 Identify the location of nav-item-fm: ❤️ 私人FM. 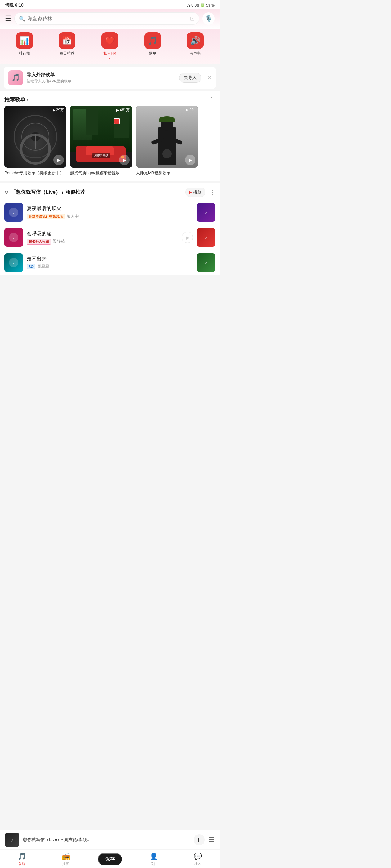
(110, 46).